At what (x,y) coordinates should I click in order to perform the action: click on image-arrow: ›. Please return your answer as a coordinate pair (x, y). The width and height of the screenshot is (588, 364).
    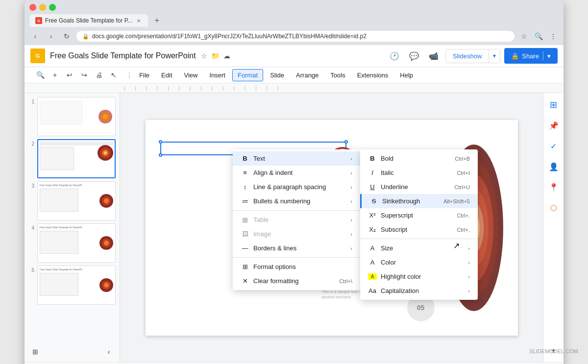
    Looking at the image, I should click on (351, 234).